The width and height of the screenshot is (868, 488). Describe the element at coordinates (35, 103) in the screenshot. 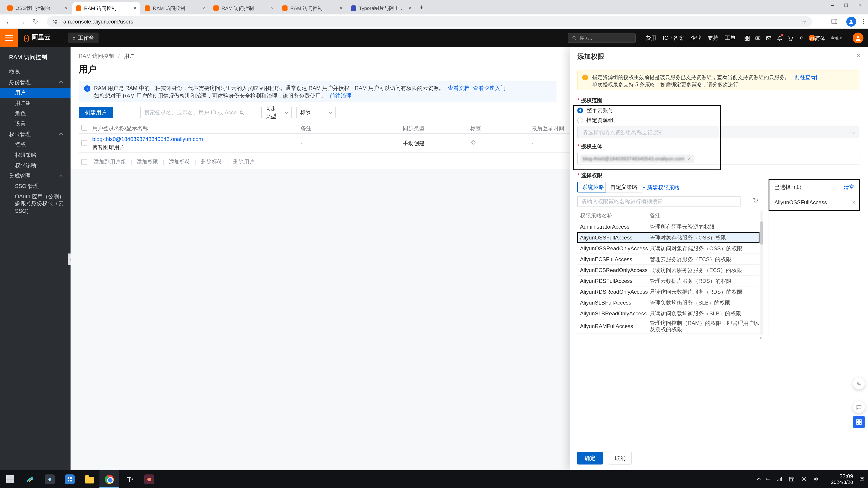

I see `sidebar-item: 用户组` at that location.